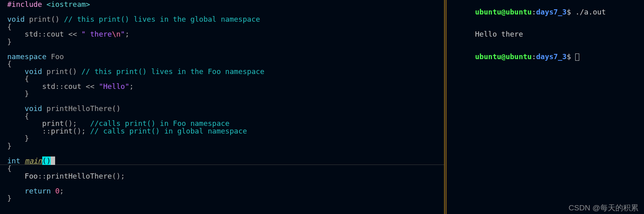  What do you see at coordinates (222, 191) in the screenshot?
I see `code-line: return 0;` at bounding box center [222, 191].